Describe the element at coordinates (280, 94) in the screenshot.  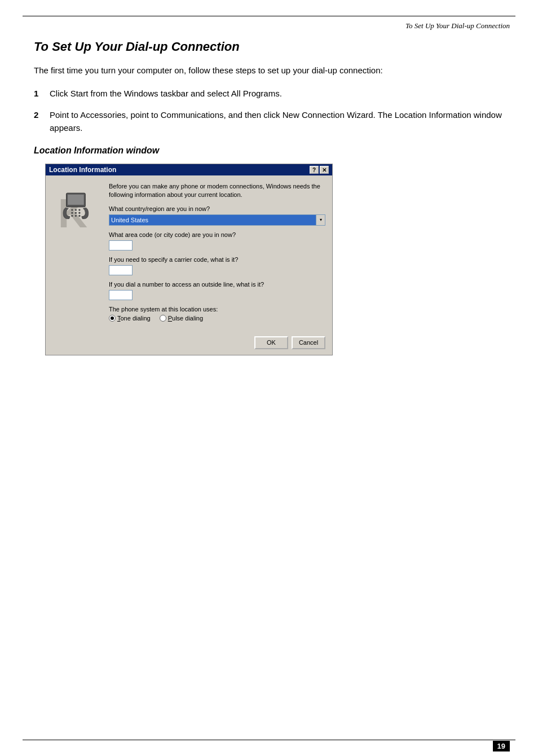
I see `step-1-text: Click Start from the Windows taskbar and…` at that location.